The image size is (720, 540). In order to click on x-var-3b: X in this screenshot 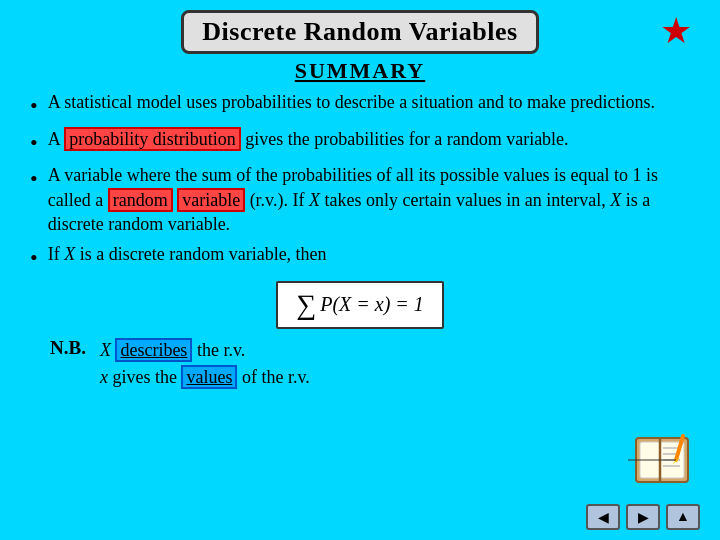, I will do `click(616, 200)`.